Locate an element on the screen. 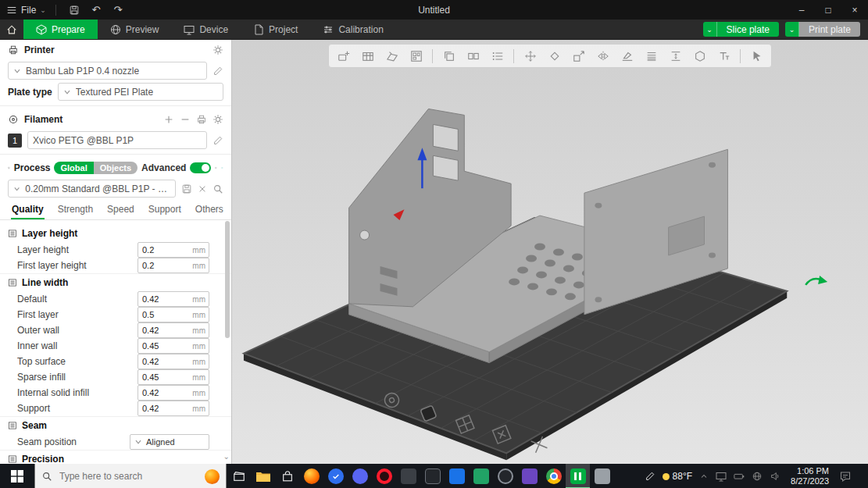  edit-printer-pencil-icon is located at coordinates (218, 71).